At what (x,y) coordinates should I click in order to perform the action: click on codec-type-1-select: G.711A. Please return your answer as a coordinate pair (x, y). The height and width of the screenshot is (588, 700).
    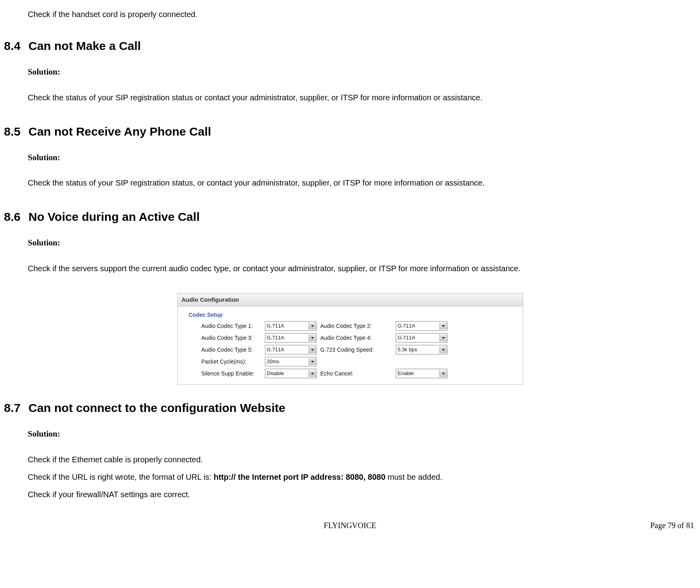
    Looking at the image, I should click on (291, 326).